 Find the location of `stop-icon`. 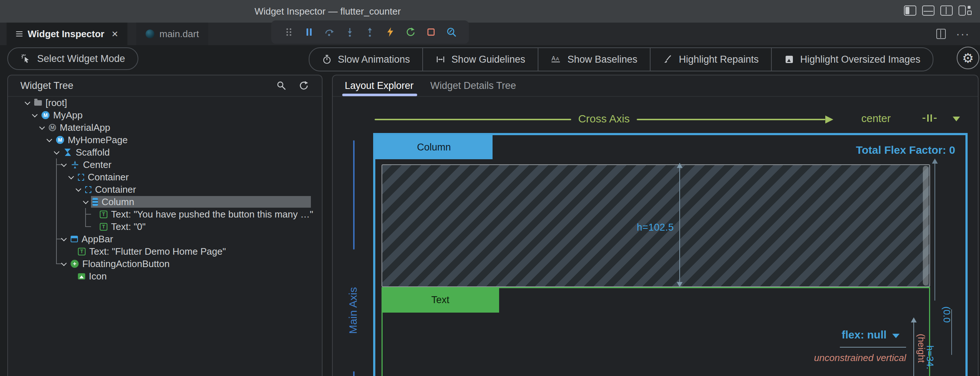

stop-icon is located at coordinates (431, 32).